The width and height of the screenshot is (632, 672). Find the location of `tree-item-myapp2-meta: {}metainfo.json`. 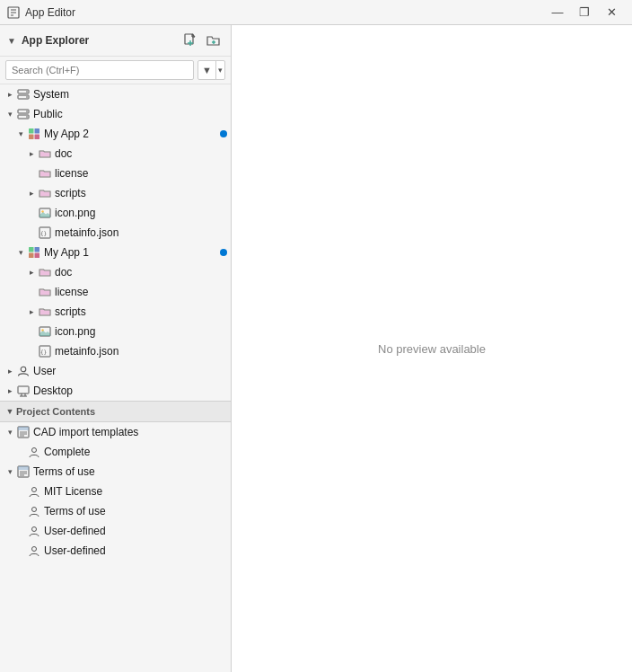

tree-item-myapp2-meta: {}metainfo.json is located at coordinates (115, 233).